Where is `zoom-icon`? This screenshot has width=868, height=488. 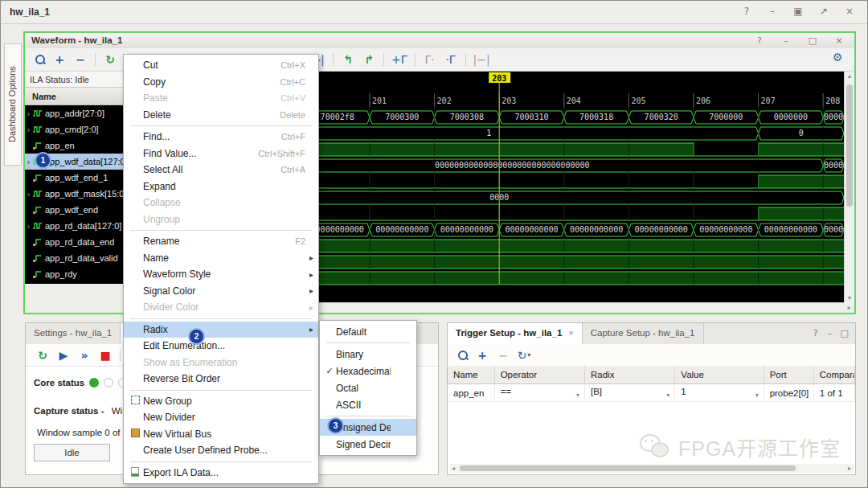
zoom-icon is located at coordinates (40, 59).